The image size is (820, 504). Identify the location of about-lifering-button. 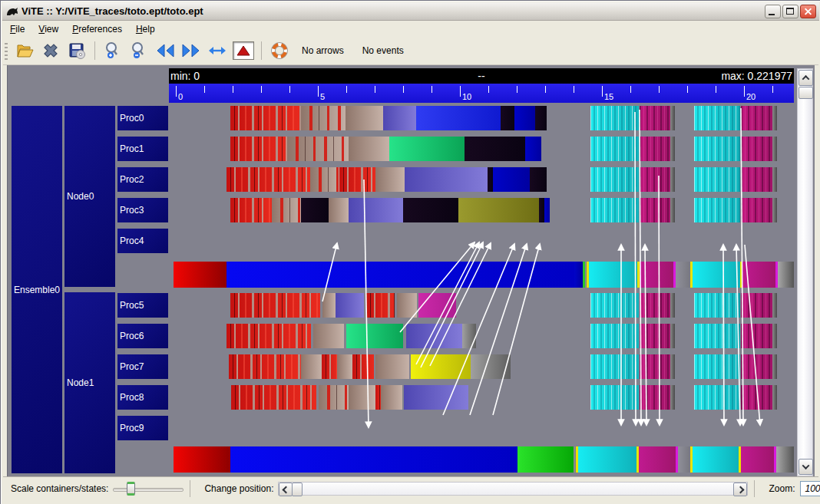
(279, 51).